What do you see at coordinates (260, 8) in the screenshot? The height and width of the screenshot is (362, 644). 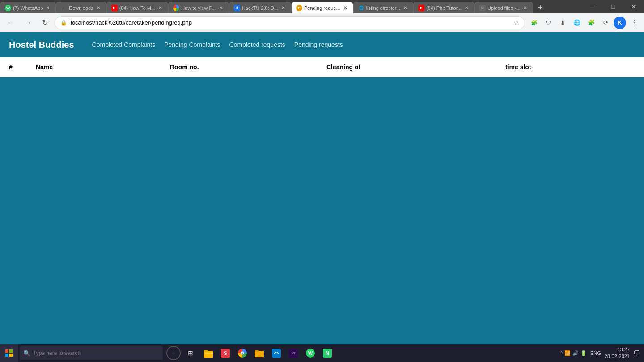 I see `tab-hacktu: H HackTU 2.0: D... ✕` at bounding box center [260, 8].